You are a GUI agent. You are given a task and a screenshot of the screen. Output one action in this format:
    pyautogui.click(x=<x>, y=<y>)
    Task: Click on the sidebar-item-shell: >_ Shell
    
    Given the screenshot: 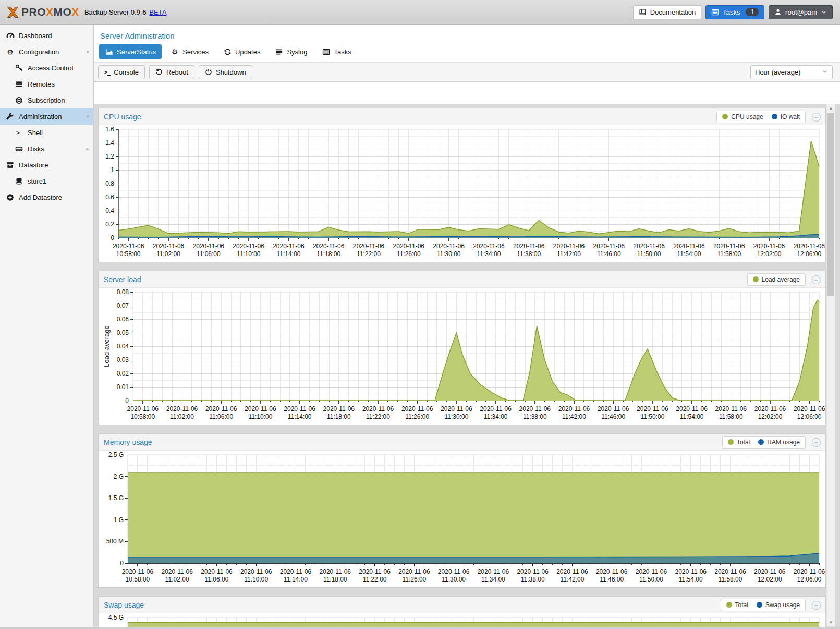 What is the action you would take?
    pyautogui.click(x=47, y=132)
    